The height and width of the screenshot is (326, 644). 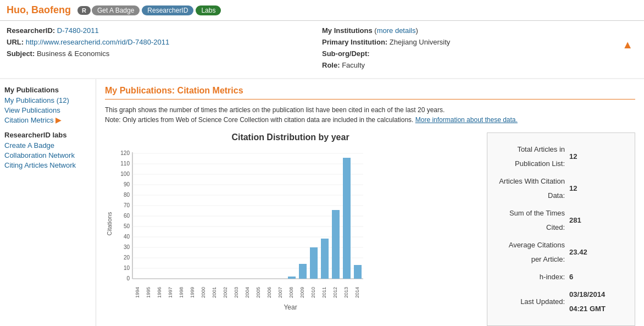 What do you see at coordinates (236, 292) in the screenshot?
I see `svg-text: 2003` at bounding box center [236, 292].